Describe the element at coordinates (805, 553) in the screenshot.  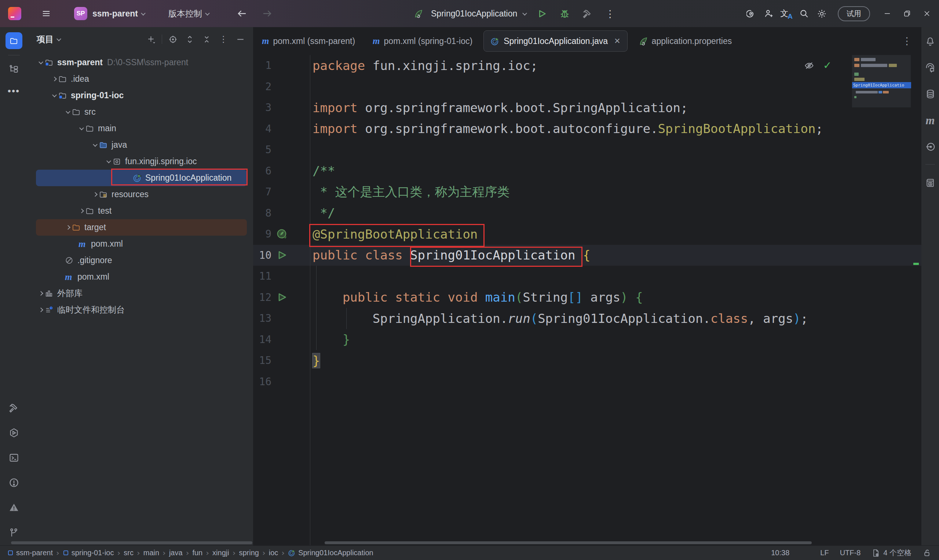
I see `microsoft-ime-icon` at that location.